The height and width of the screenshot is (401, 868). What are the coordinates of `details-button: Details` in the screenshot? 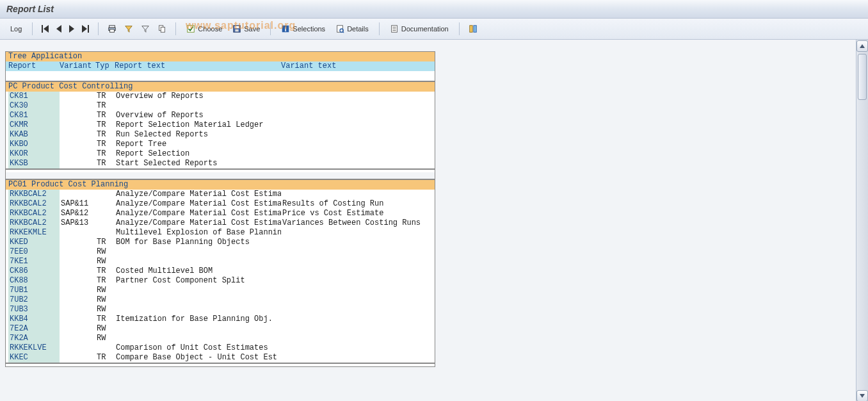 It's located at (352, 29).